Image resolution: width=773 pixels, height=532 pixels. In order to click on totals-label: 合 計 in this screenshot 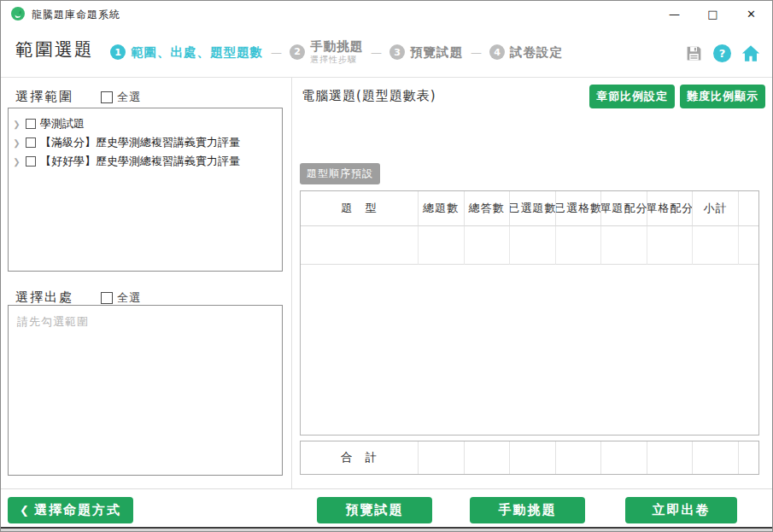, I will do `click(360, 458)`.